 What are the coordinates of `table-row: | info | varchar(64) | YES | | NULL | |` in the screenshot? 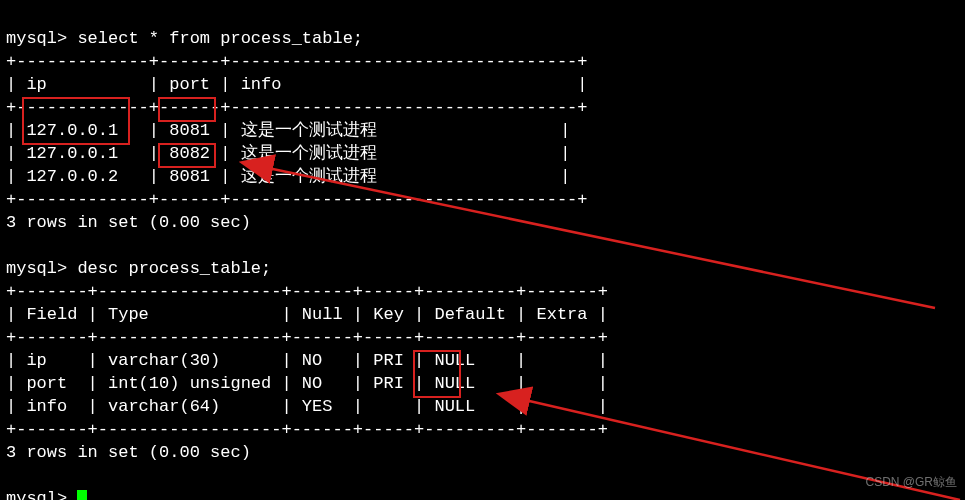 It's located at (307, 406).